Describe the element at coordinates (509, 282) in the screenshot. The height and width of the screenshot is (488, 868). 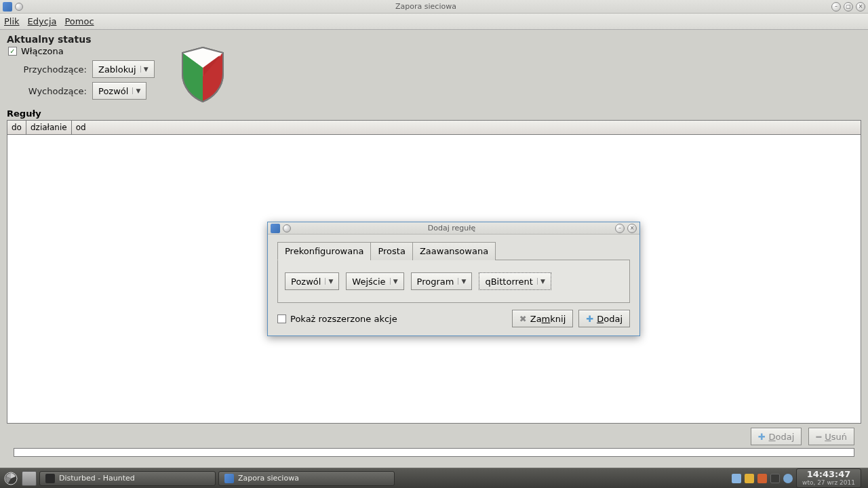
I see `program-value: qBittorrent` at that location.